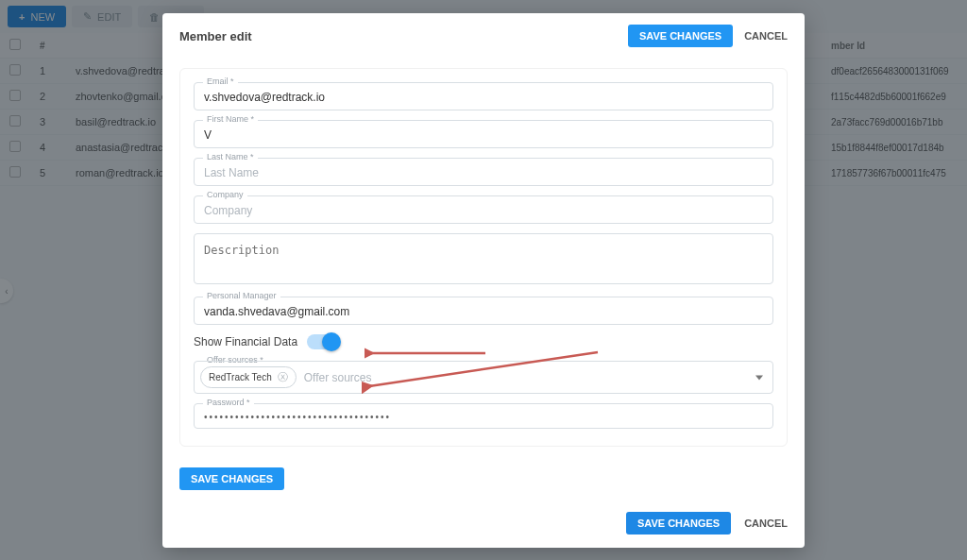  I want to click on manager-field-wrap: Personal Manager, so click(484, 311).